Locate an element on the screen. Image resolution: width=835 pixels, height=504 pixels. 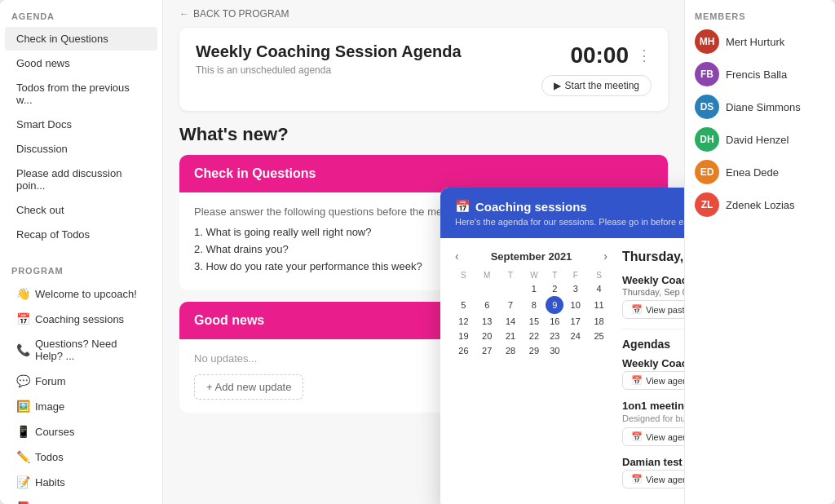
cal-day-cell: 11 is located at coordinates (599, 305).